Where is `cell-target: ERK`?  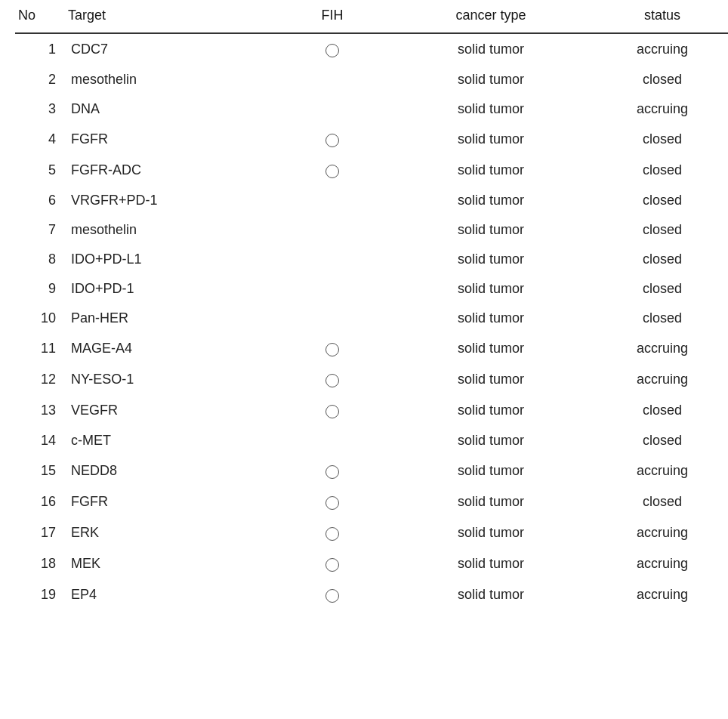 cell-target: ERK is located at coordinates (166, 533).